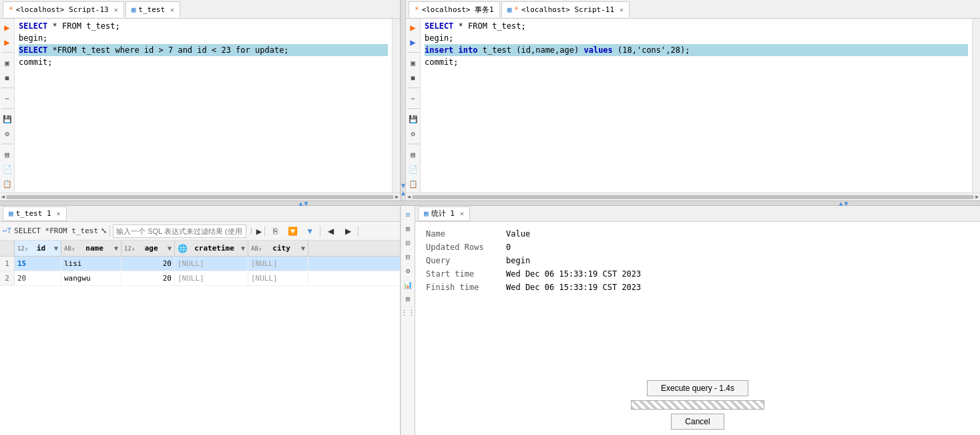  What do you see at coordinates (462, 214) in the screenshot?
I see `stats-tab-close: ✕` at bounding box center [462, 214].